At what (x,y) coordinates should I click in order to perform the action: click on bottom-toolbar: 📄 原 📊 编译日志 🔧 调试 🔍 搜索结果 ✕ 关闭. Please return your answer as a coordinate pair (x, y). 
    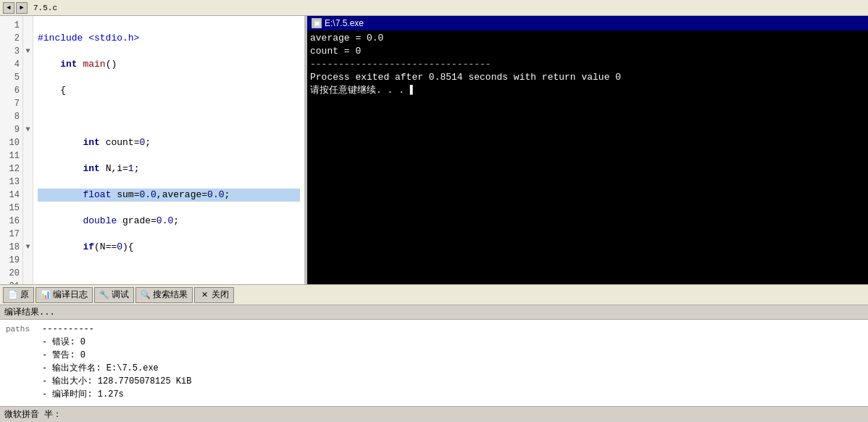
    Looking at the image, I should click on (434, 294).